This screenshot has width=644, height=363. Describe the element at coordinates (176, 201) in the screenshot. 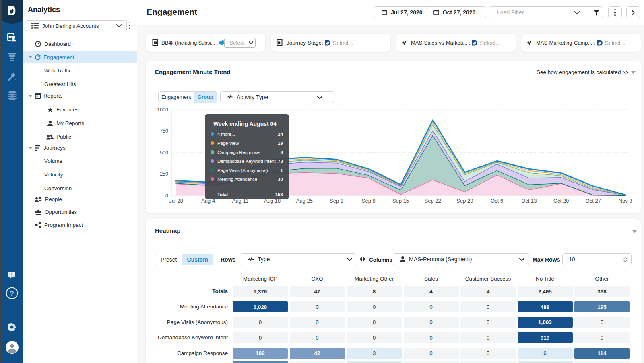

I see `svg-text: Jul 28` at that location.